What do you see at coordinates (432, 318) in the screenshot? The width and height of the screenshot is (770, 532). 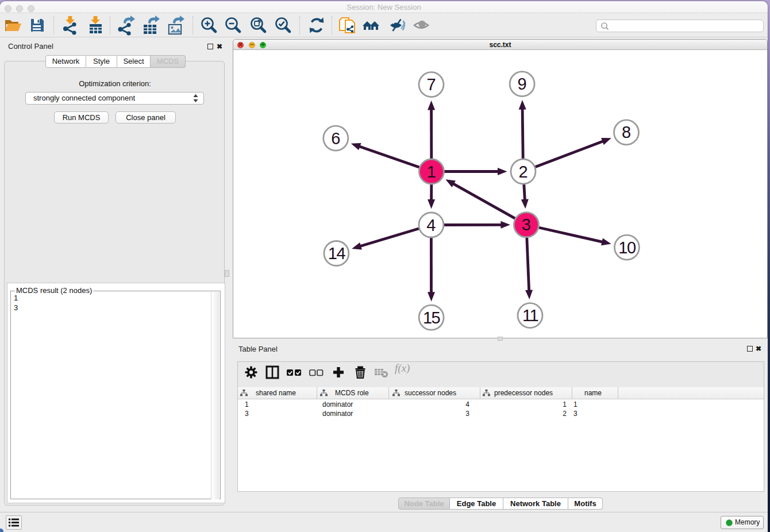 I see `svg-text: 15` at bounding box center [432, 318].